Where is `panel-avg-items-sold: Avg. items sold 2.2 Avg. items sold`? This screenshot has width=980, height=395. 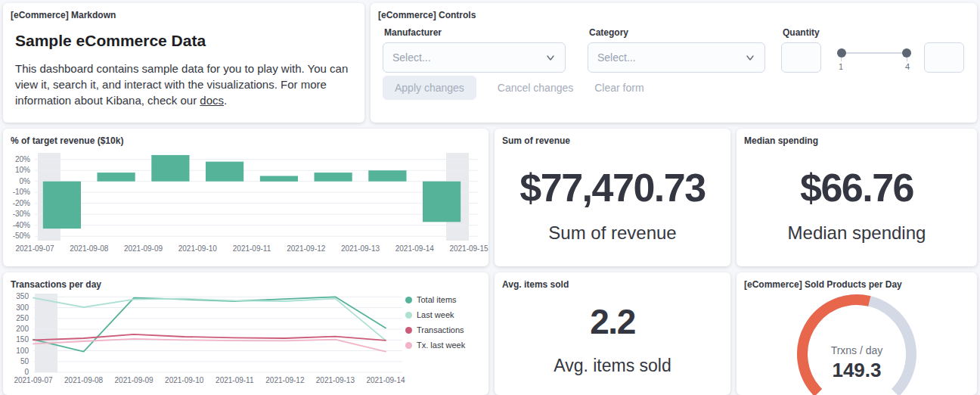 panel-avg-items-sold: Avg. items sold 2.2 Avg. items sold is located at coordinates (612, 334).